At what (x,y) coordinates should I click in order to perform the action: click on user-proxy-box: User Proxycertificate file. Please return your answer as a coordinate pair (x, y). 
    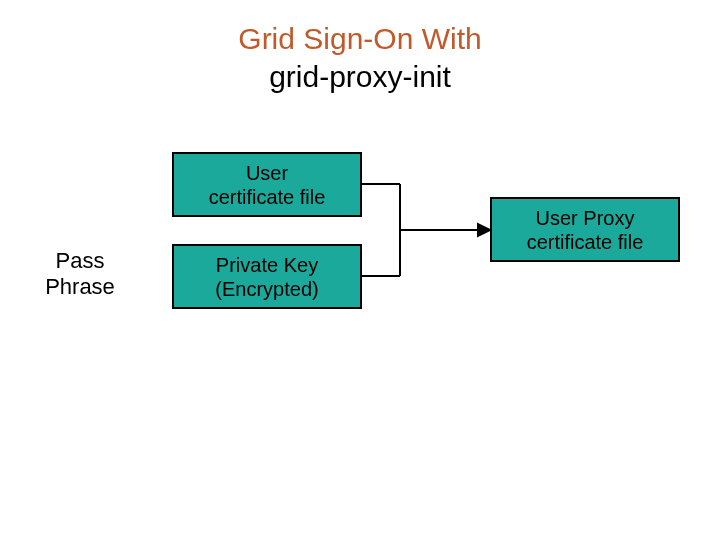
    Looking at the image, I should click on (585, 230).